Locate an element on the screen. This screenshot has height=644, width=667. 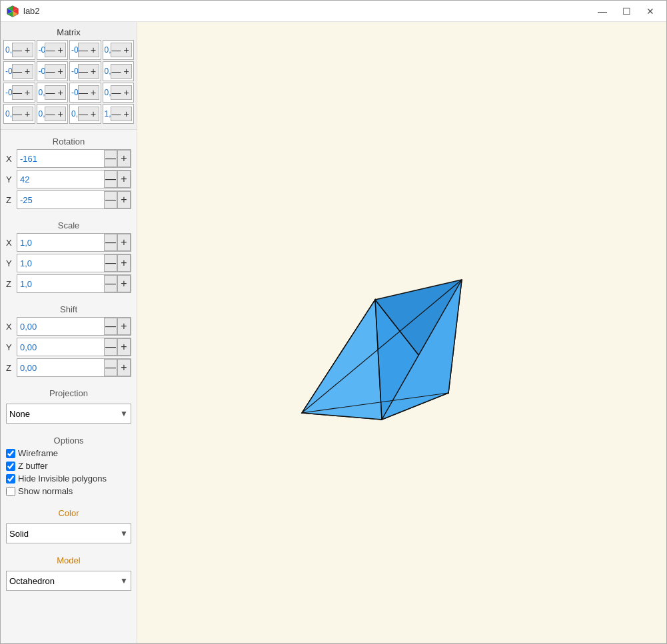
scale-y-plus: + is located at coordinates (124, 263).